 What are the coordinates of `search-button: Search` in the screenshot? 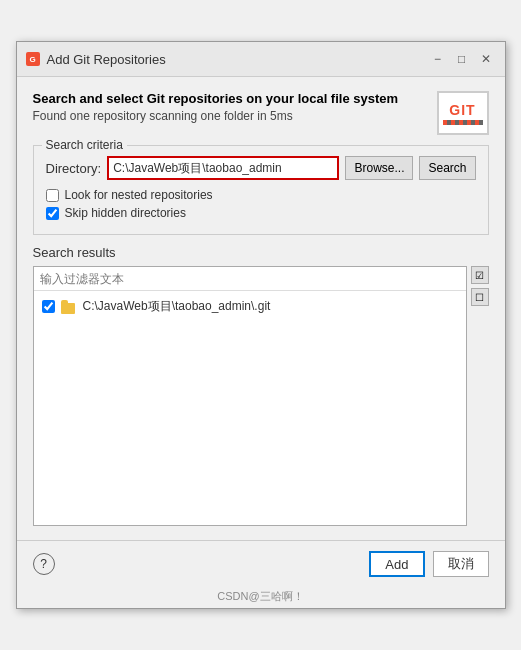 It's located at (447, 168).